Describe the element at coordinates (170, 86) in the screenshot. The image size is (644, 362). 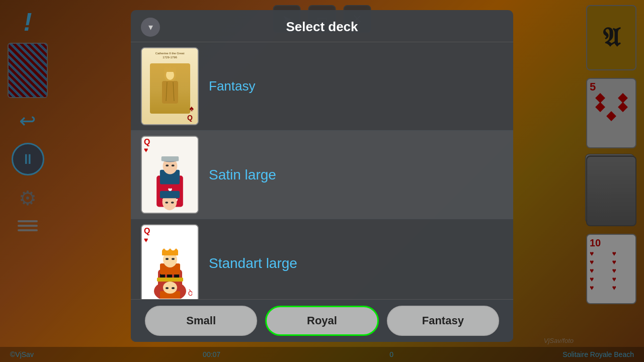
I see `deck-card-image-catherine: Catherine II the Great1729-1796` at that location.